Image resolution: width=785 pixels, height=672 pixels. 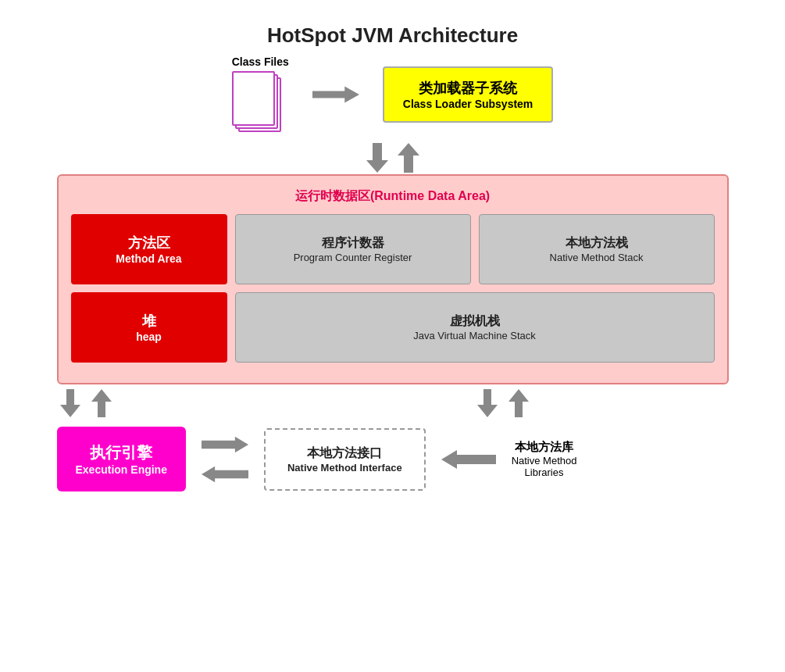 I want to click on runtime-to-bottom-arrows, so click(x=393, y=403).